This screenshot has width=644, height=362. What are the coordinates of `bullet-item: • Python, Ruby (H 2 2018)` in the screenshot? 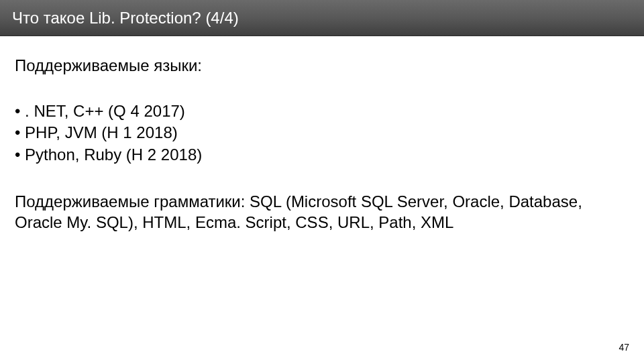 It's located at (322, 155).